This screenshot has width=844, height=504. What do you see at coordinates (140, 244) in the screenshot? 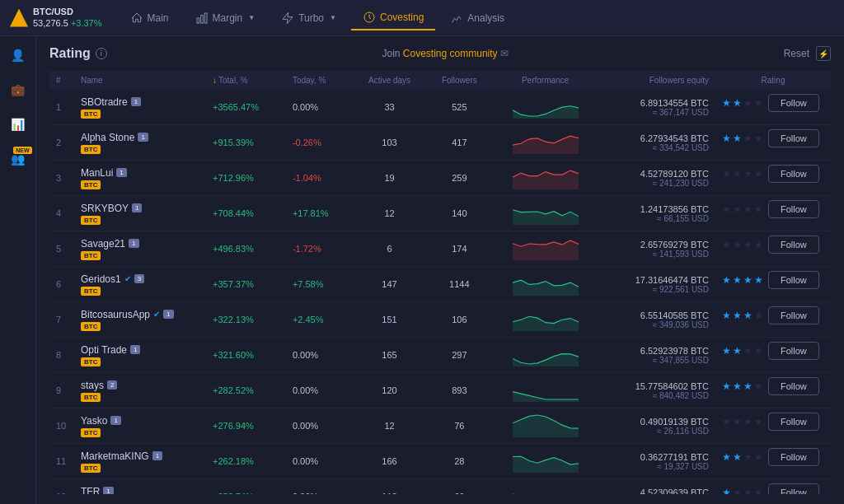
I see `trader-name: Savage21 1` at bounding box center [140, 244].